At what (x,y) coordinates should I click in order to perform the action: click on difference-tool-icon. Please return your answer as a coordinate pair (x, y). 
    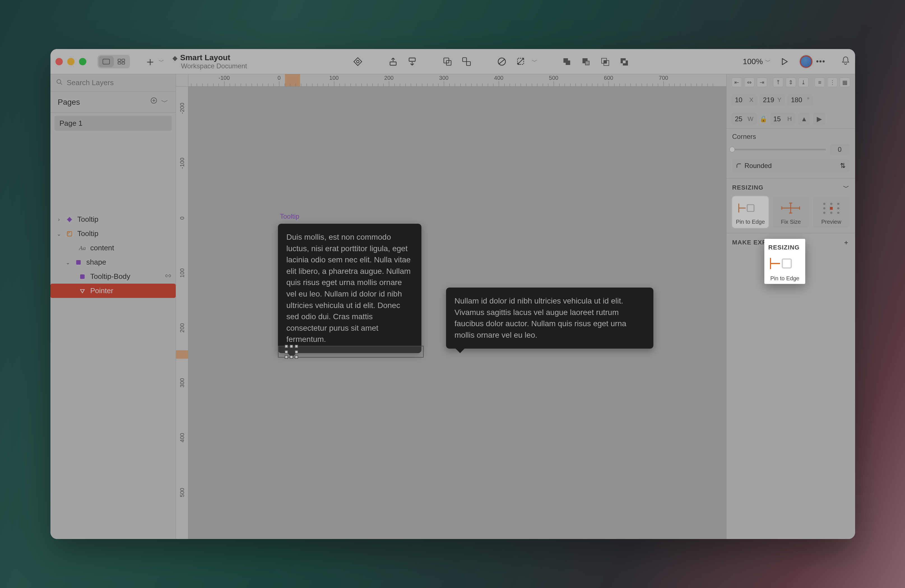
    Looking at the image, I should click on (624, 62).